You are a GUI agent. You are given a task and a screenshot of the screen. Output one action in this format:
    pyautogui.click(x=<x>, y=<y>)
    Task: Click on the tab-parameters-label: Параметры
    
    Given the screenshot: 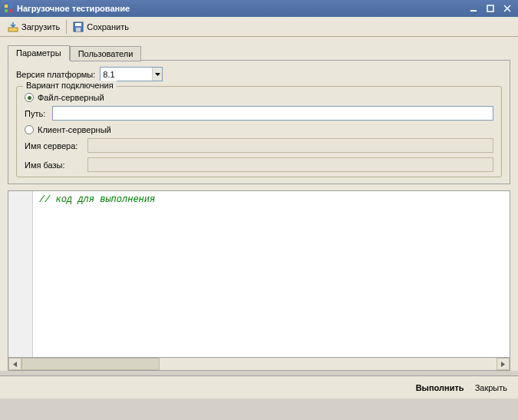 What is the action you would take?
    pyautogui.click(x=38, y=53)
    